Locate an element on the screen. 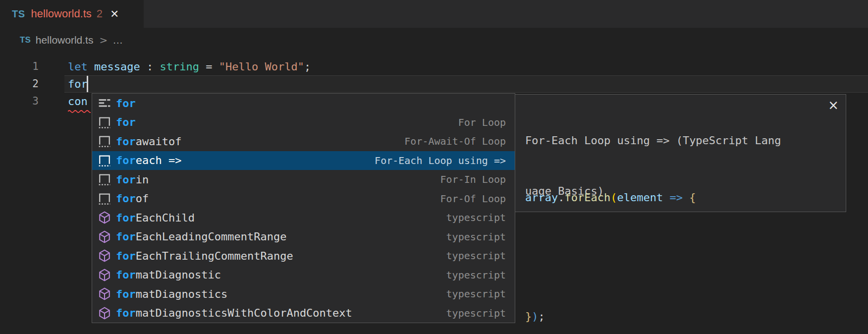 The width and height of the screenshot is (868, 334). docs-code-line: }); is located at coordinates (610, 317).